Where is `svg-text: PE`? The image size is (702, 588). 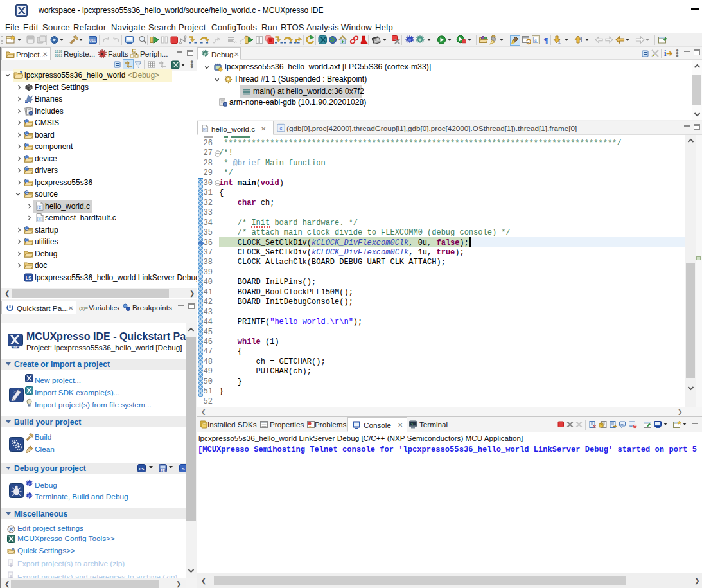
svg-text: PE is located at coordinates (163, 470).